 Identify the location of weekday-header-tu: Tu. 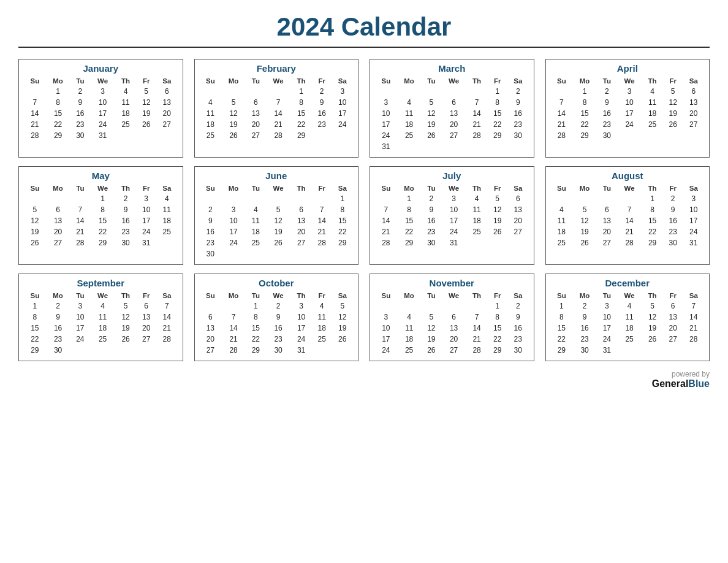
(607, 296).